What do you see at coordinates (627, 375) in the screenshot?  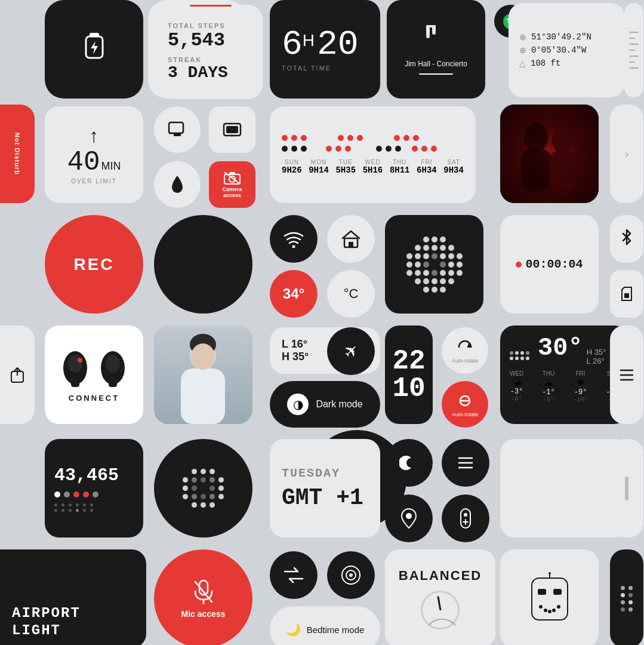 I see `list-widget` at bounding box center [627, 375].